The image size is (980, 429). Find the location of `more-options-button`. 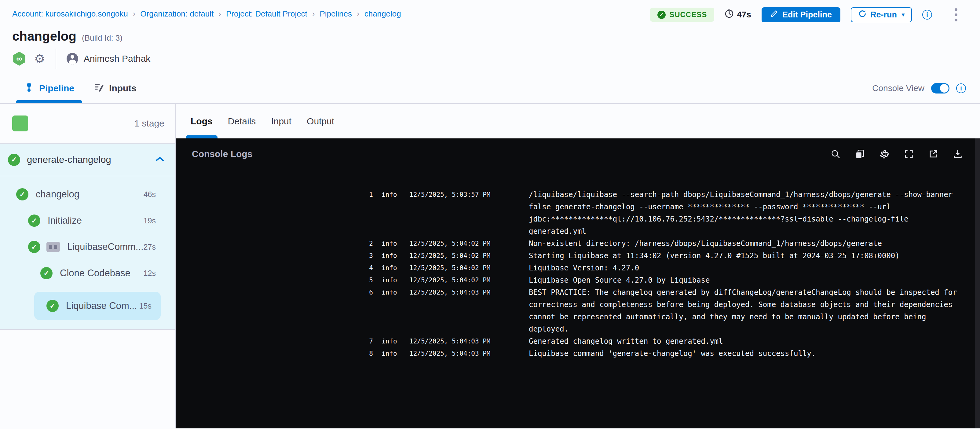

more-options-button is located at coordinates (956, 14).